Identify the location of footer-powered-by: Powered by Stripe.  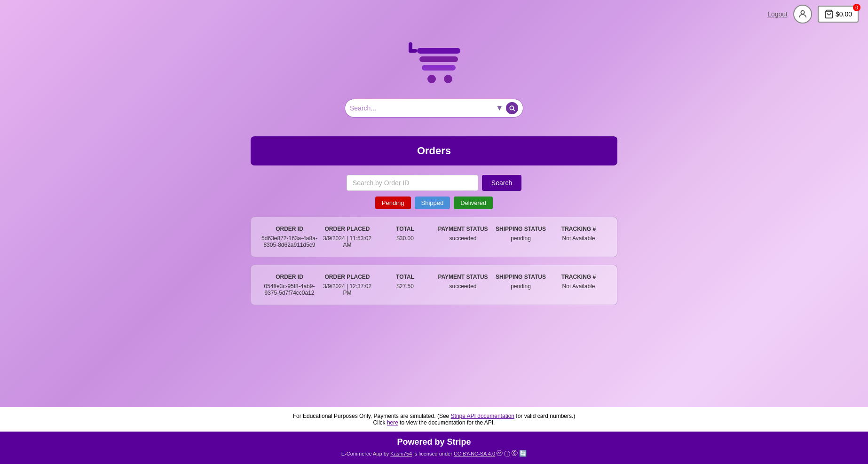
(434, 442).